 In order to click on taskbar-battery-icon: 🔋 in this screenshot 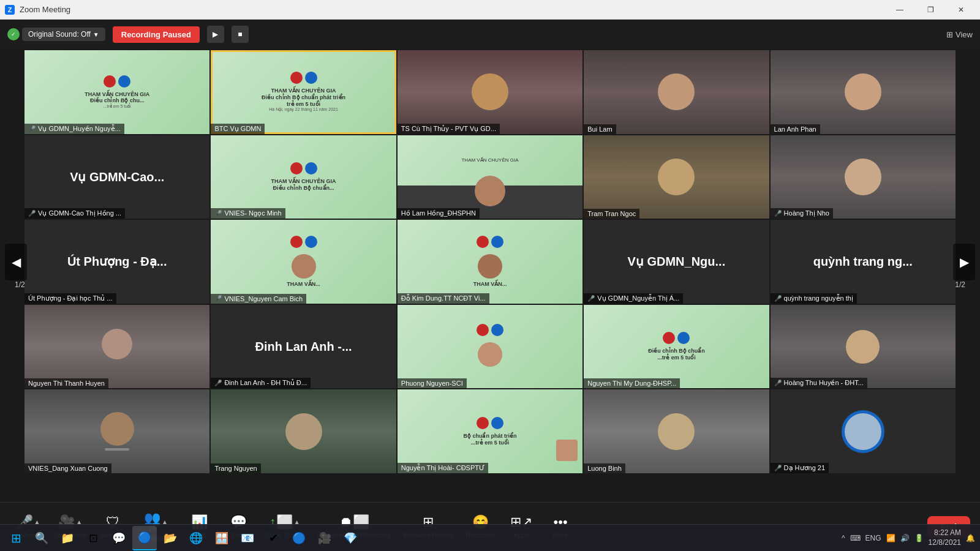, I will do `click(919, 538)`.